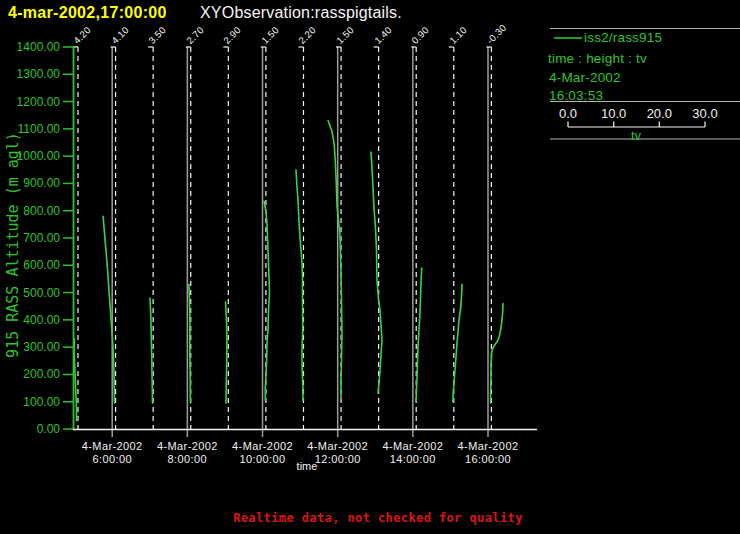 This screenshot has width=740, height=534. Describe the element at coordinates (30, 429) in the screenshot. I see `y-axis-tick-label: 0.00` at that location.